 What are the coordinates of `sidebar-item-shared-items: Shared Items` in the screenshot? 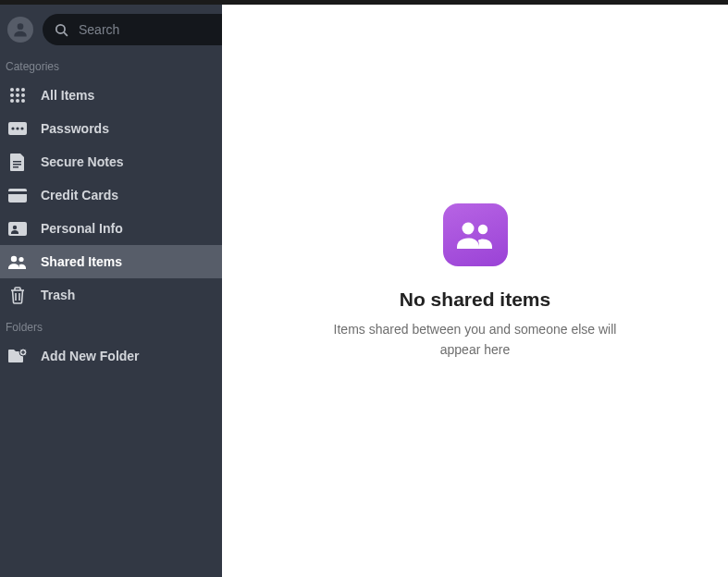 It's located at (111, 262).